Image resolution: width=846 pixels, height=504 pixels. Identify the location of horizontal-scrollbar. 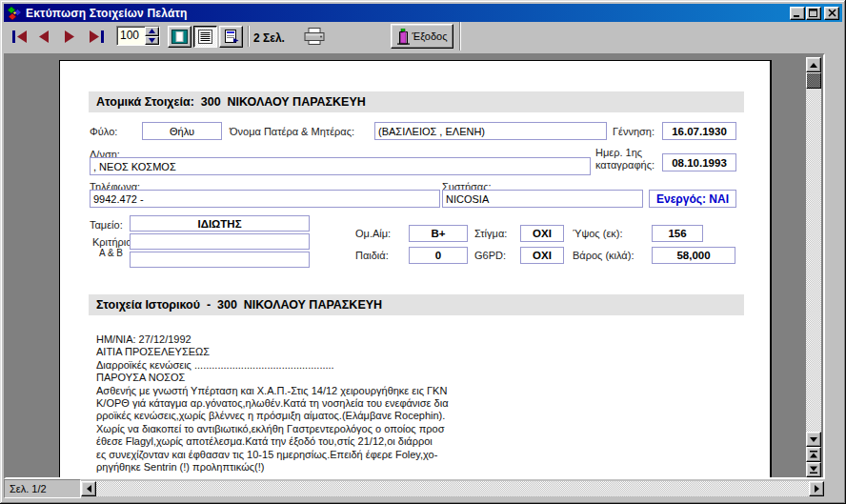
(453, 489).